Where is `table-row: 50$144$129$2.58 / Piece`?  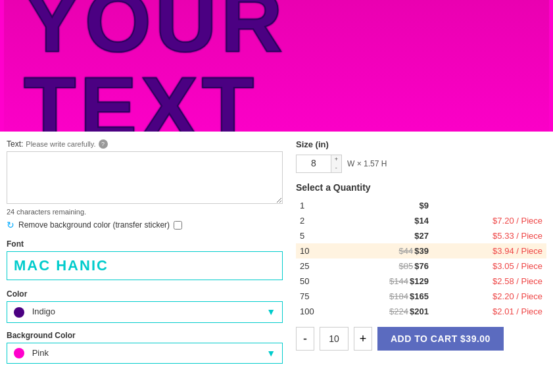
table-row: 50$144$129$2.58 / Piece is located at coordinates (421, 282).